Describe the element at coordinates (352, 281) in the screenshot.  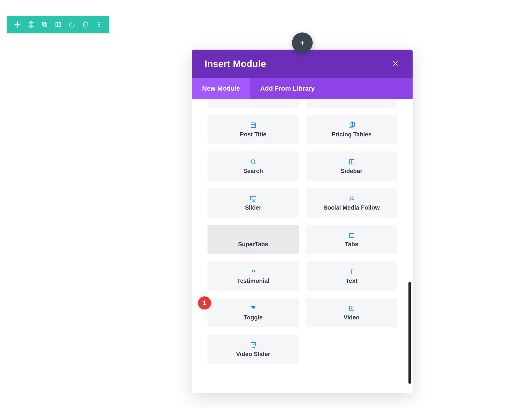
I see `module-label: Text` at that location.